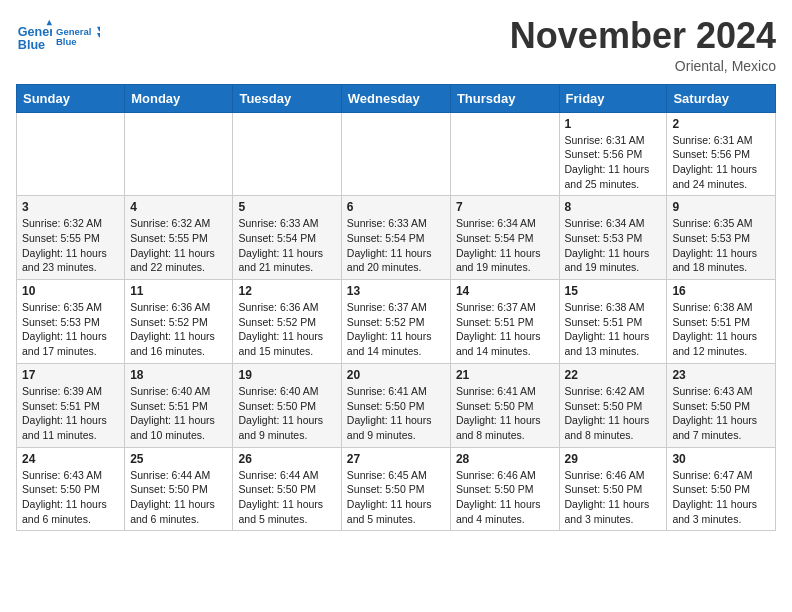 The image size is (792, 612). Describe the element at coordinates (58, 36) in the screenshot. I see `logo: General Blue General Blue` at that location.